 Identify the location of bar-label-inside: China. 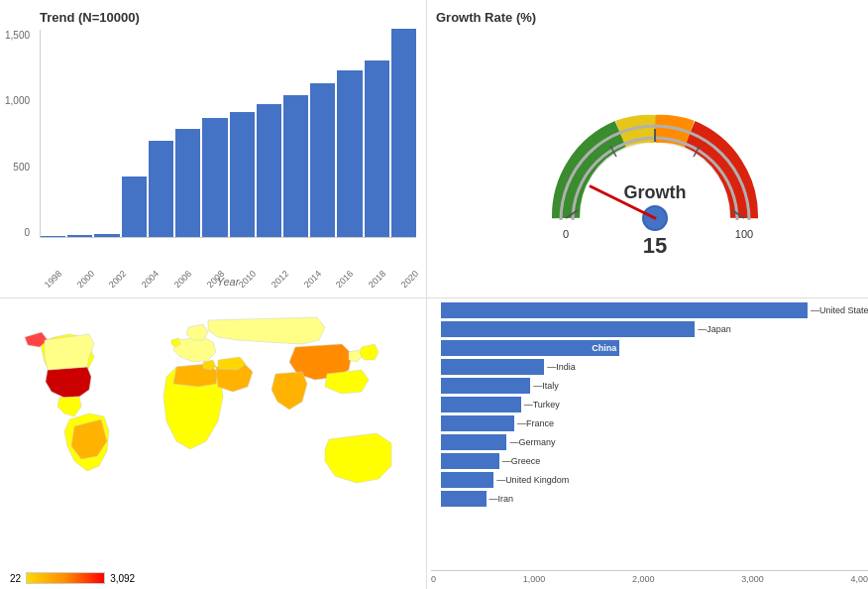
(604, 348).